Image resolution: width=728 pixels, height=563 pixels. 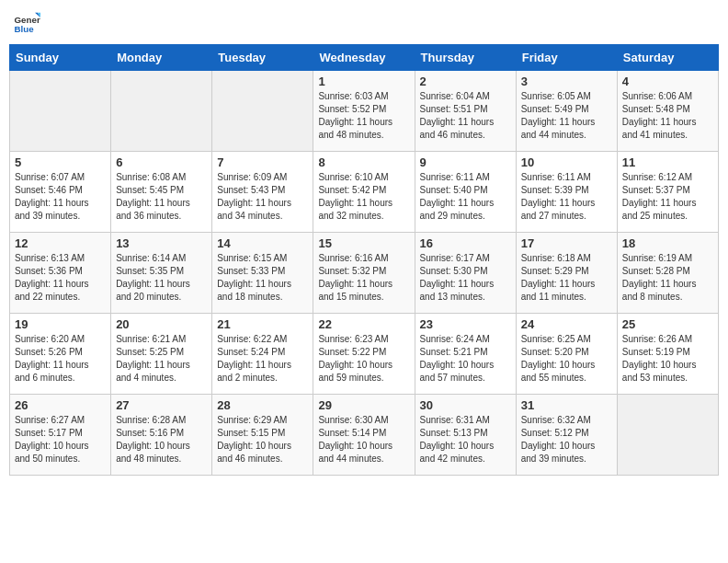 What do you see at coordinates (162, 405) in the screenshot?
I see `day-number: 27` at bounding box center [162, 405].